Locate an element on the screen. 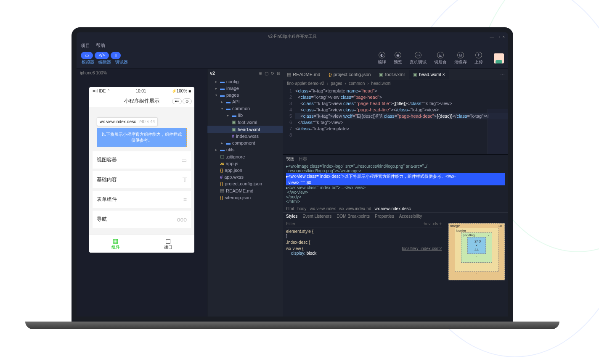  tabs-more-icon: ⋯ is located at coordinates (502, 75).